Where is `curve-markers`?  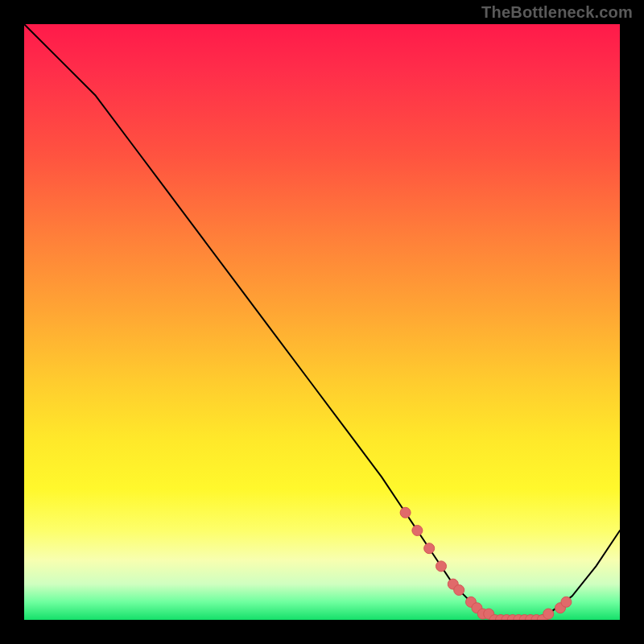
curve-markers is located at coordinates (486, 564).